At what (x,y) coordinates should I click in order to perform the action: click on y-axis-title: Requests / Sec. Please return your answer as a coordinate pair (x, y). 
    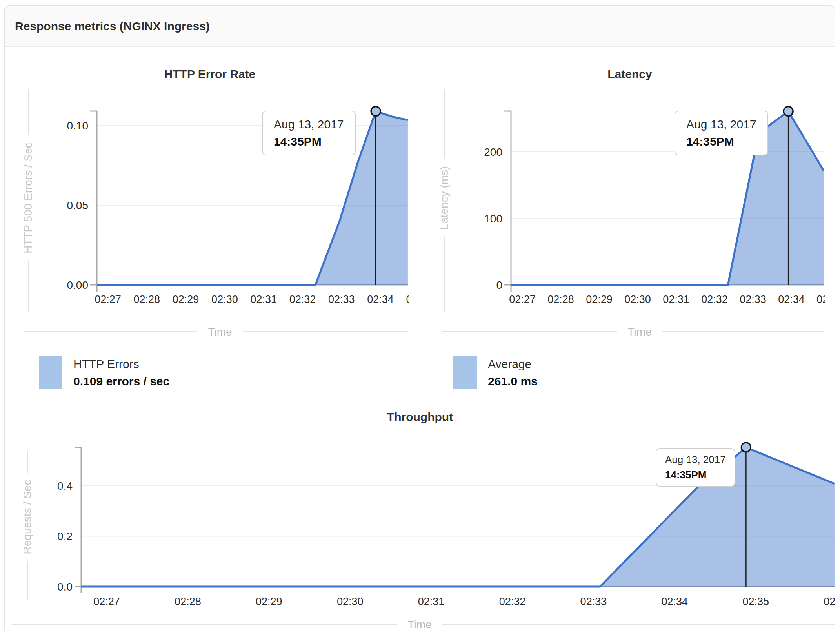
    Looking at the image, I should click on (27, 517).